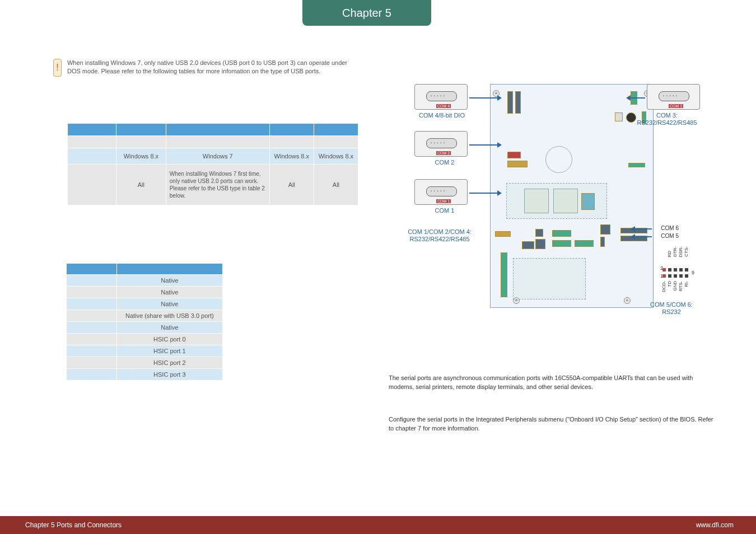 The image size is (756, 534). Describe the element at coordinates (670, 284) in the screenshot. I see `pin-label-td: TD` at that location.